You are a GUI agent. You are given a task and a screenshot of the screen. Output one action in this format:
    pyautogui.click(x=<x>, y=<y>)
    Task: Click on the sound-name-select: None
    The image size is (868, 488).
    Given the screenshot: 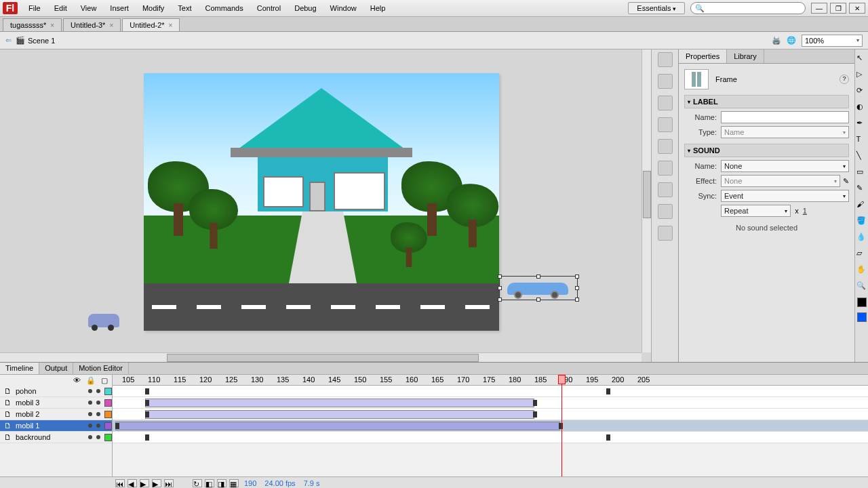 What is the action you would take?
    pyautogui.click(x=785, y=166)
    